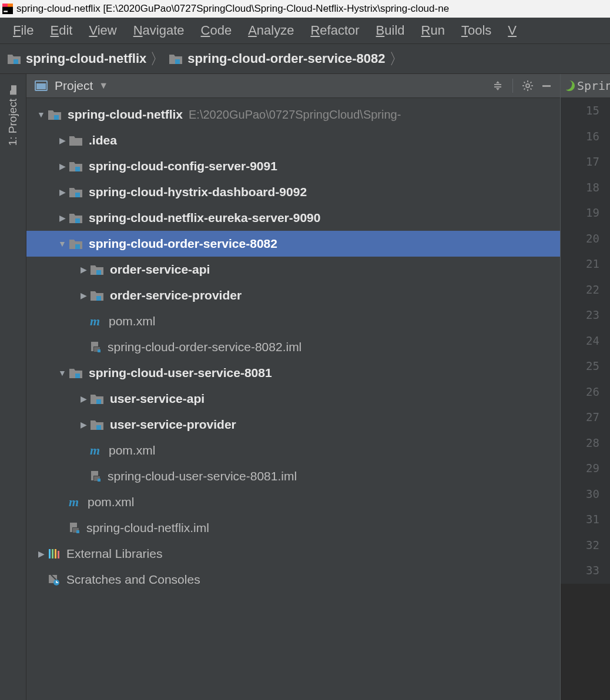 This screenshot has height=700, width=610. Describe the element at coordinates (76, 59) in the screenshot. I see `breadcrumb-item: spring-cloud-netflix` at that location.